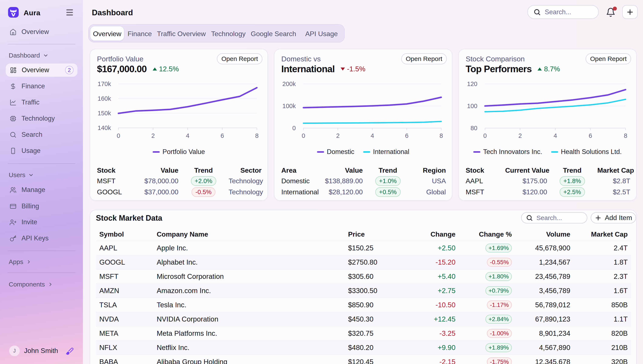 The image size is (643, 364). What do you see at coordinates (104, 128) in the screenshot?
I see `svg-text: 140k` at bounding box center [104, 128].